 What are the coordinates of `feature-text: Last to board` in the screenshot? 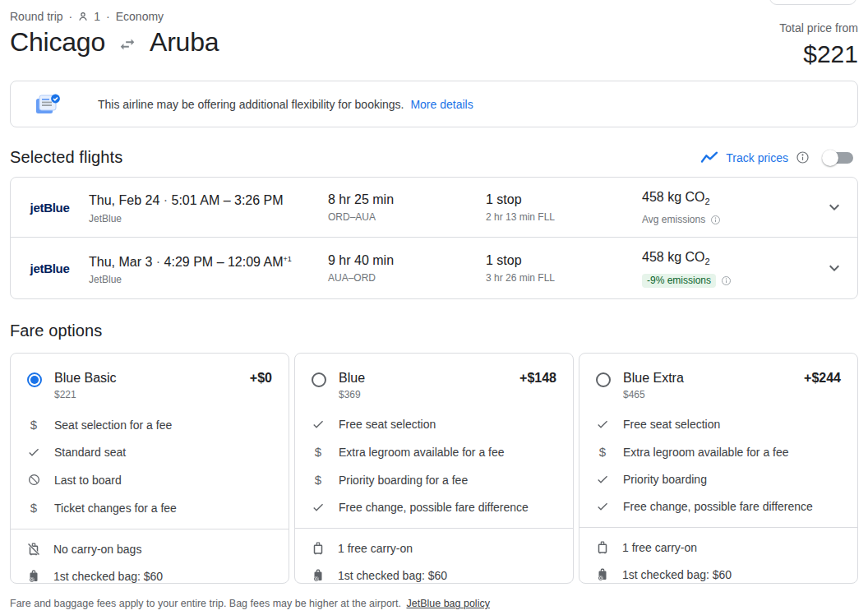 It's located at (88, 480).